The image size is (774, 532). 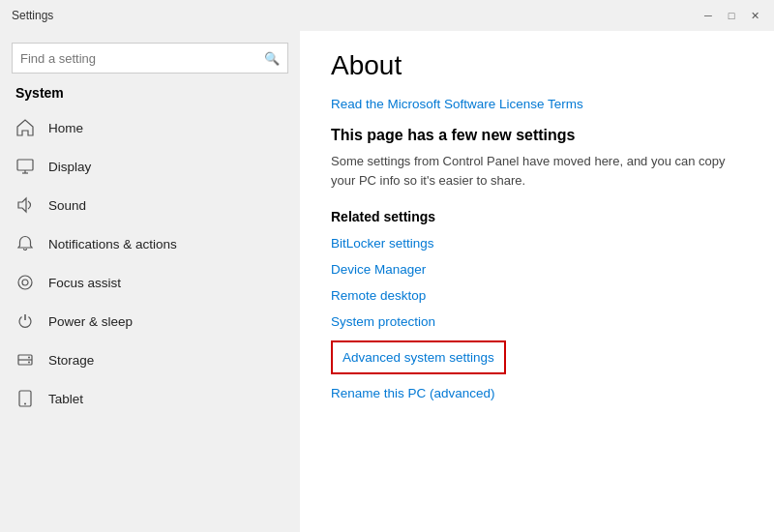 What do you see at coordinates (755, 15) in the screenshot?
I see `close-button: ✕` at bounding box center [755, 15].